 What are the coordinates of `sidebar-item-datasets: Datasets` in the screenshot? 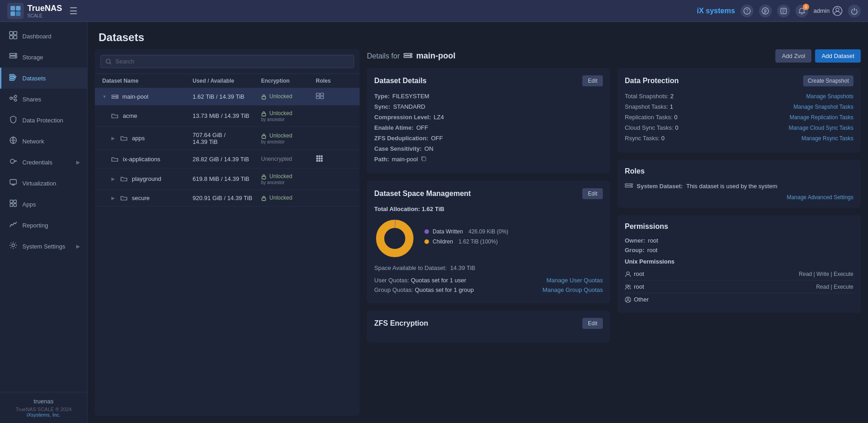 It's located at (44, 78).